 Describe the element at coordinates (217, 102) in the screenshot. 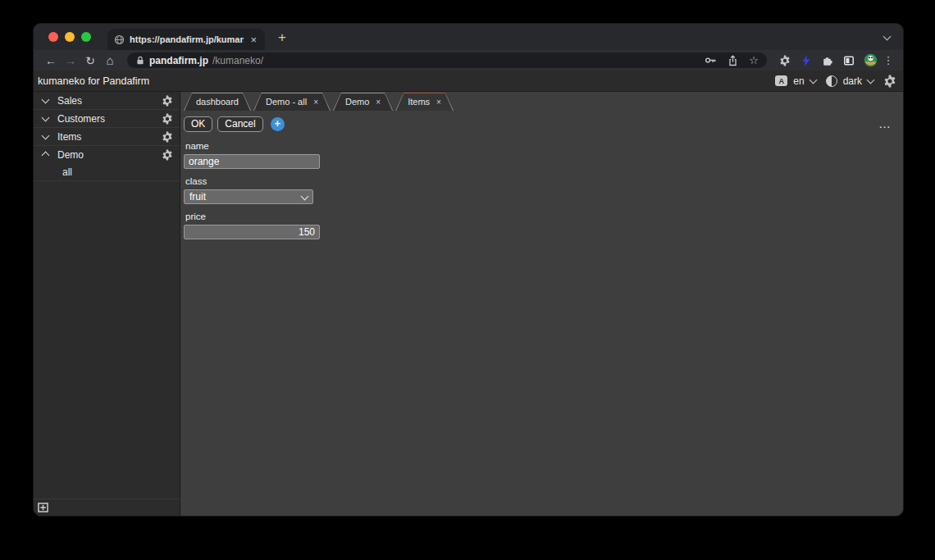

I see `tab-label: dashboard` at that location.